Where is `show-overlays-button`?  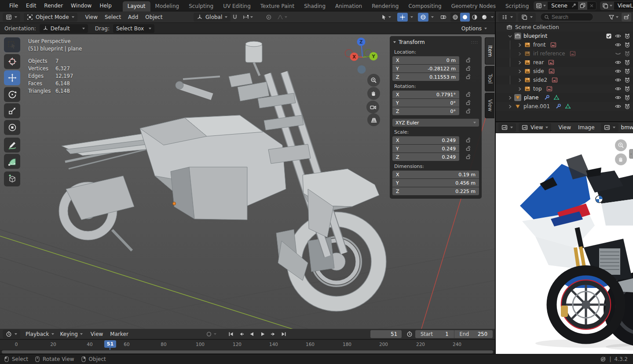
show-overlays-button is located at coordinates (423, 17).